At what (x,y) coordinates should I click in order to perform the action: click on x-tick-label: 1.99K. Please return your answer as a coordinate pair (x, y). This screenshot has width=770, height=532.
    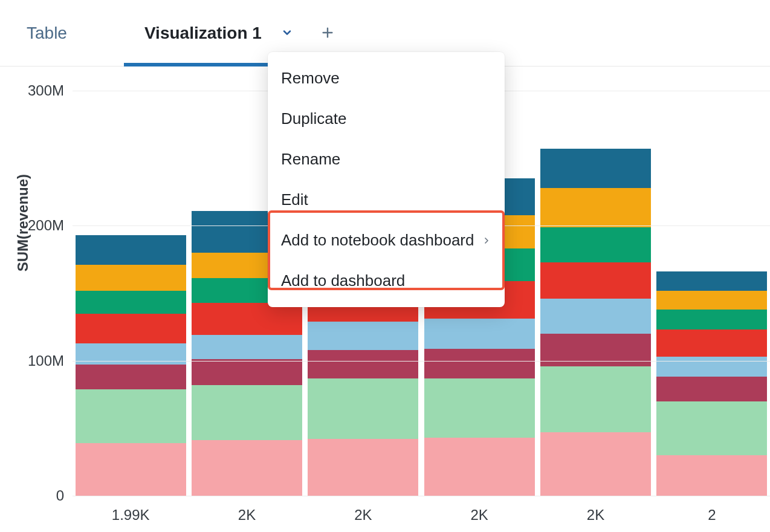
    Looking at the image, I should click on (131, 515).